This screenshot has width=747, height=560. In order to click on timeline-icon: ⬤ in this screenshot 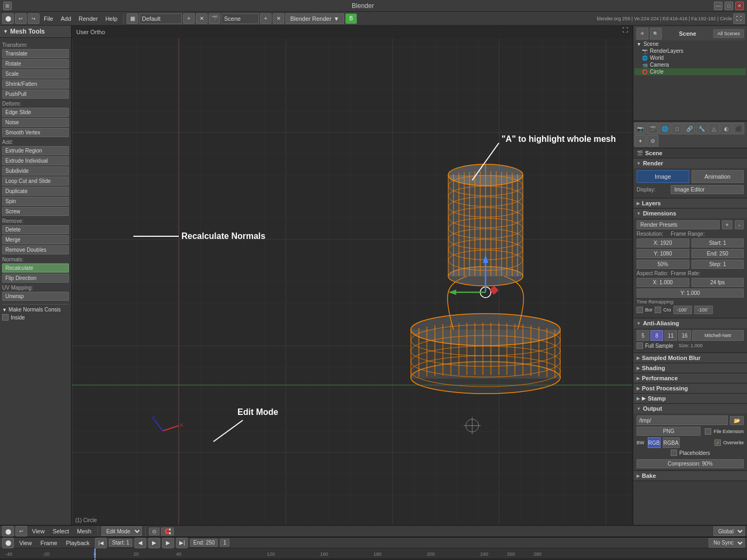, I will do `click(8, 543)`.